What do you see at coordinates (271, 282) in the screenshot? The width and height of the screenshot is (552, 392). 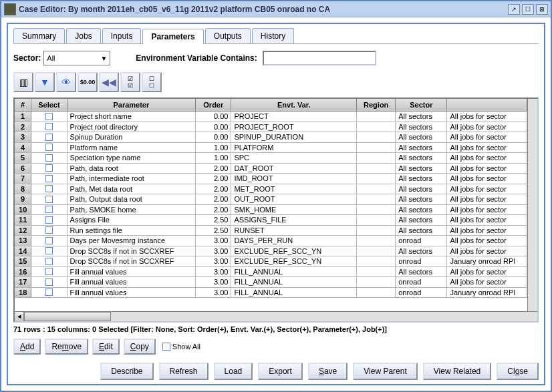 I see `table-row: 17Fill annual values3.00FILL_ANNUALonroa…` at bounding box center [271, 282].